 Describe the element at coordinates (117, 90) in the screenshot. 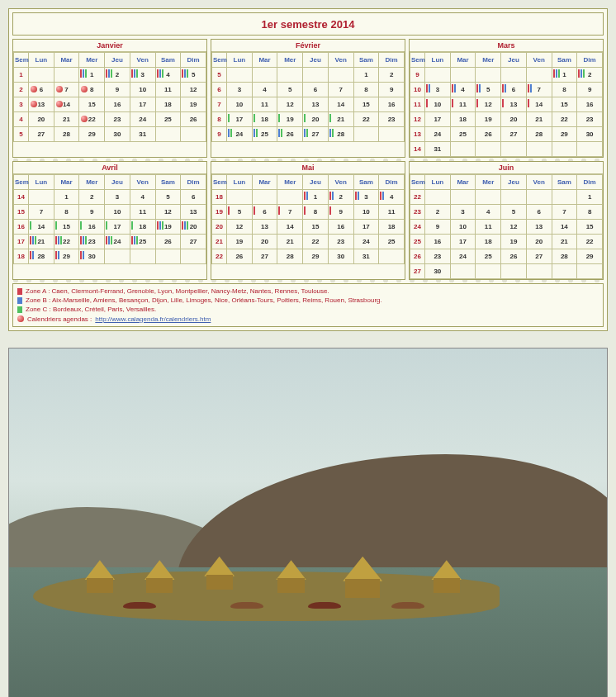

I see `day-cell: 9` at that location.